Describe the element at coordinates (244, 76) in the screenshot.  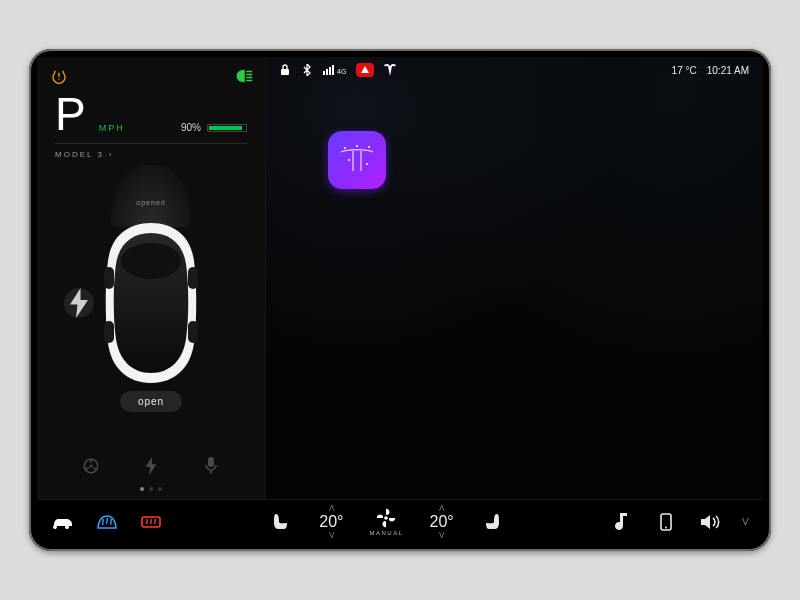
I see `headlights-icon` at that location.